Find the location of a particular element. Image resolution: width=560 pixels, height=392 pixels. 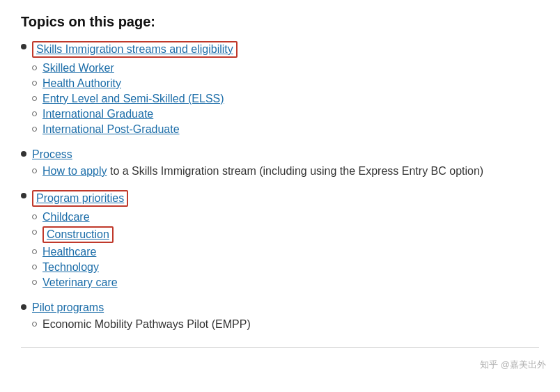

sub-content-skilled-worker: Skilled Worker is located at coordinates (78, 68).